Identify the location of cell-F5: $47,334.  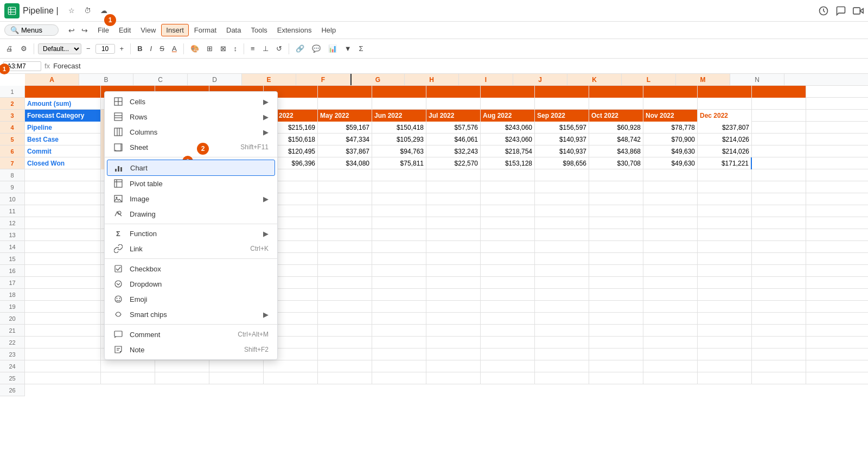
(345, 140).